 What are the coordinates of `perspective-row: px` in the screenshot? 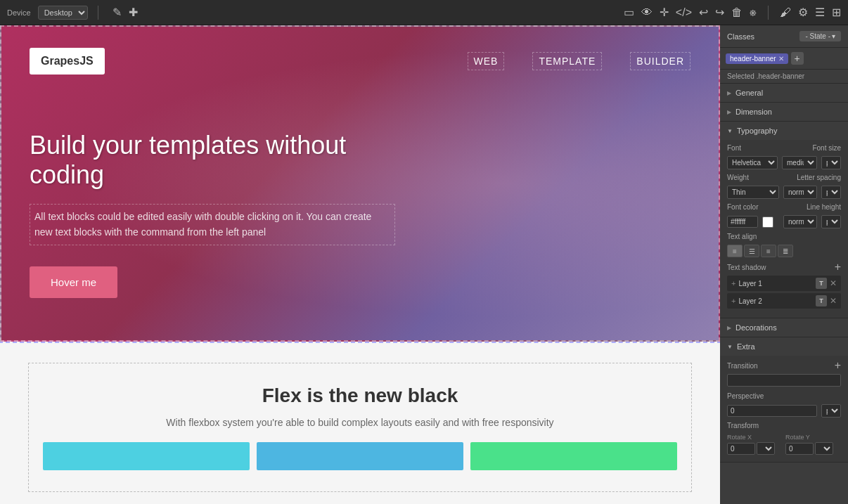 It's located at (784, 411).